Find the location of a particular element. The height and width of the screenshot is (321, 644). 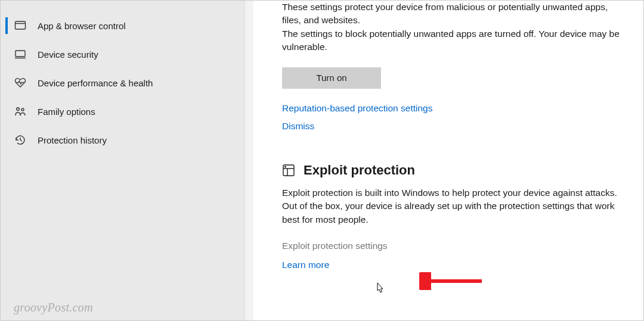

app-browser-icon is located at coordinates (20, 26).